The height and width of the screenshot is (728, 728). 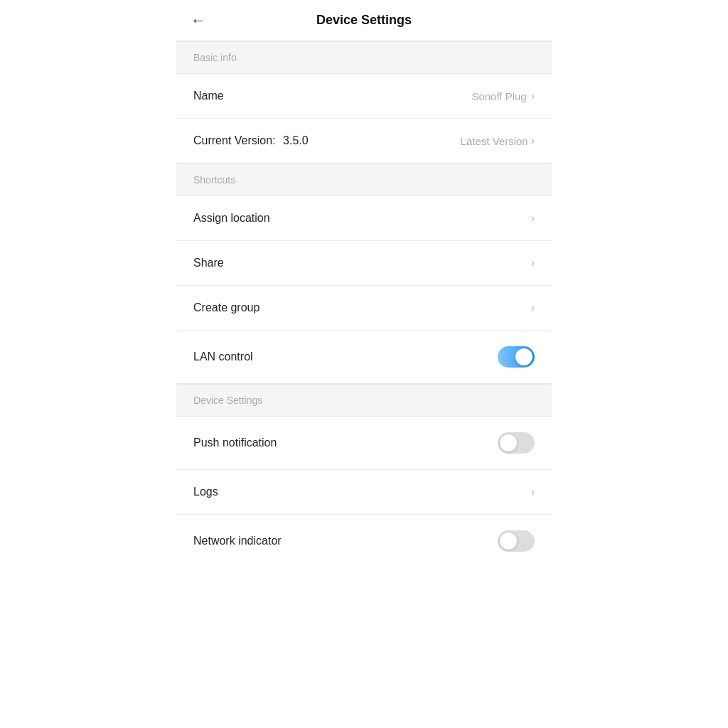 What do you see at coordinates (503, 96) in the screenshot?
I see `row-name-right: Sonoff Plug ›` at bounding box center [503, 96].